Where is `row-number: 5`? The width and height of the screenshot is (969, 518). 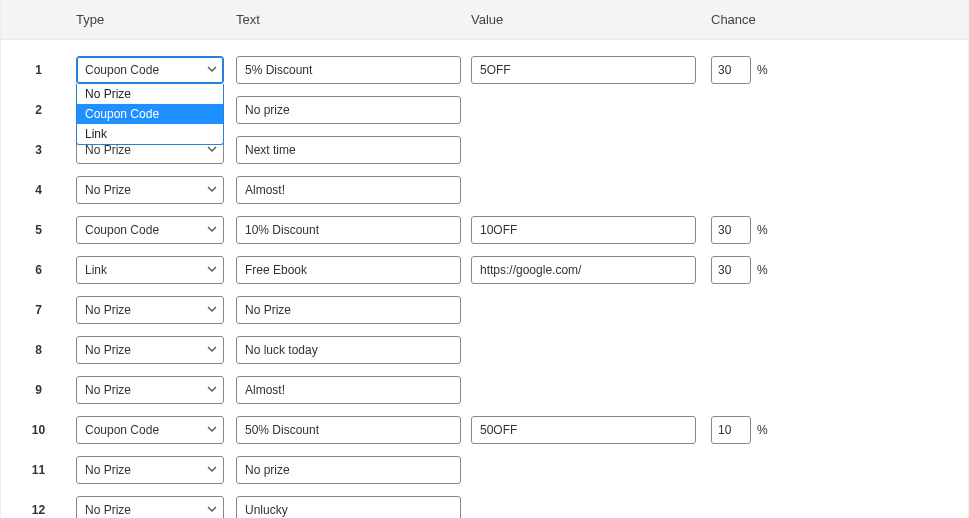
row-number: 5 is located at coordinates (38, 230).